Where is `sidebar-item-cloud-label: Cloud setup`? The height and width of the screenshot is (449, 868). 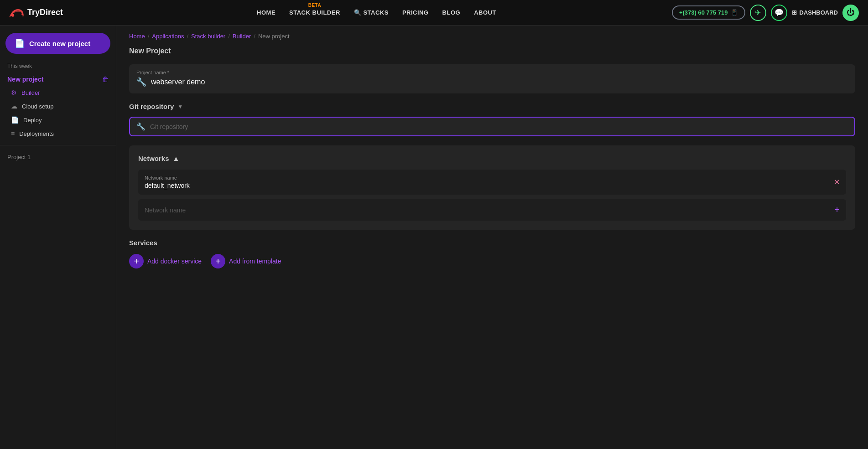 sidebar-item-cloud-label: Cloud setup is located at coordinates (37, 107).